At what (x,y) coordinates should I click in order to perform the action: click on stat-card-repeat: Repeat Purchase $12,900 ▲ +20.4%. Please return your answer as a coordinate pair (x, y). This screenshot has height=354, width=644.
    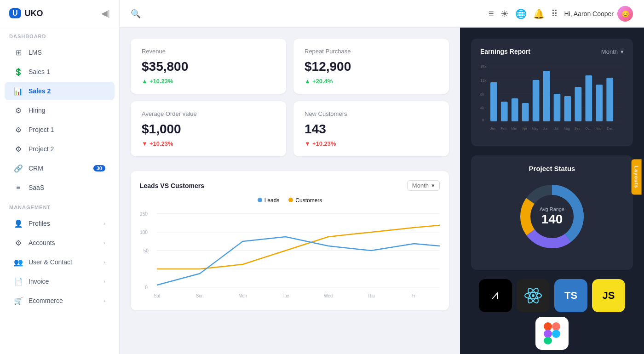
    Looking at the image, I should click on (371, 66).